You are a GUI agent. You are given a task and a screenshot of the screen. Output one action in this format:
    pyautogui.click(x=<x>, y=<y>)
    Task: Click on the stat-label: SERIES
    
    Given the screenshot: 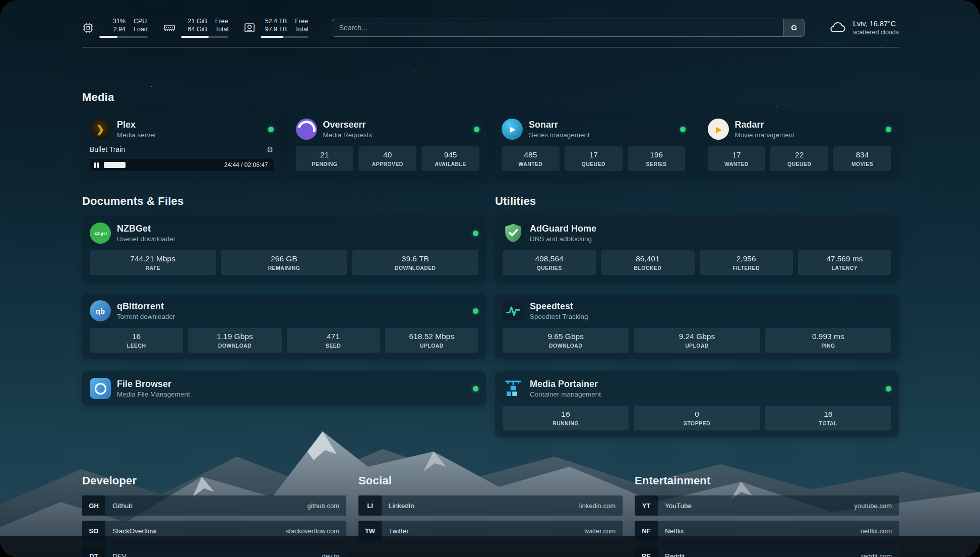 What is the action you would take?
    pyautogui.click(x=656, y=164)
    